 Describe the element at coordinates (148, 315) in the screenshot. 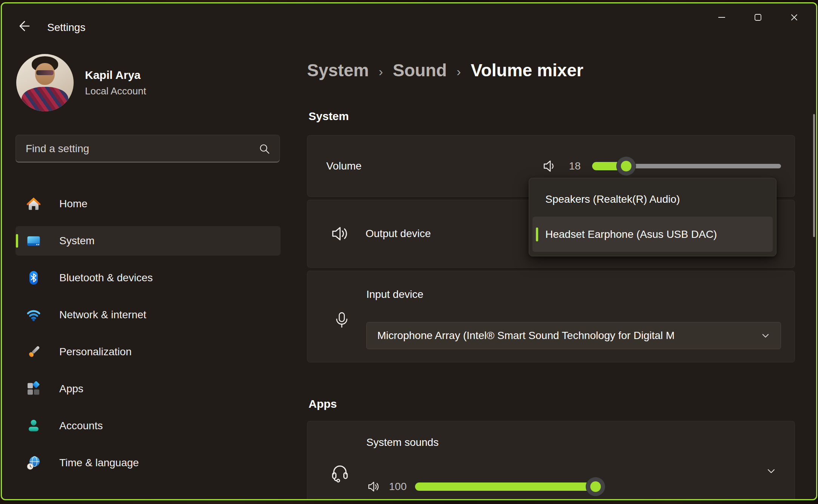

I see `sidebar-item-network-internet: Network & internet` at that location.